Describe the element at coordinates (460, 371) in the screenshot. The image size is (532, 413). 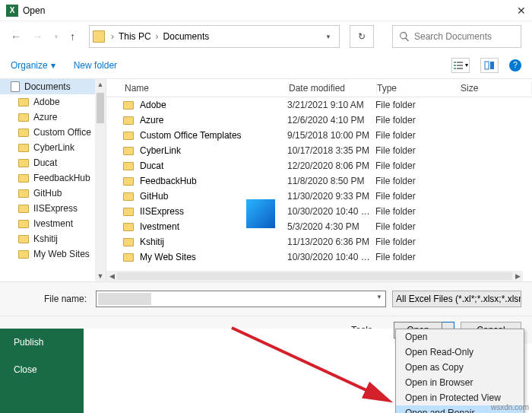
I see `open-dropdown-menu: OpenOpen Read-OnlyOpen as CopyOpen in Br…` at that location.